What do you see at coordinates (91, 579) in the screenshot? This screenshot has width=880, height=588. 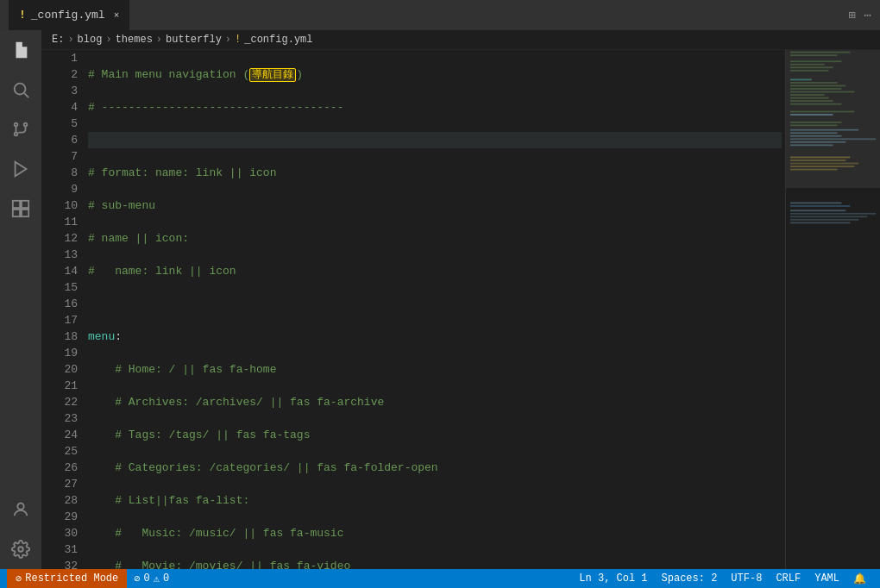 I see `status-left: ⊘ Restricted Mode ⊘ 0 ⚠ 0` at bounding box center [91, 579].